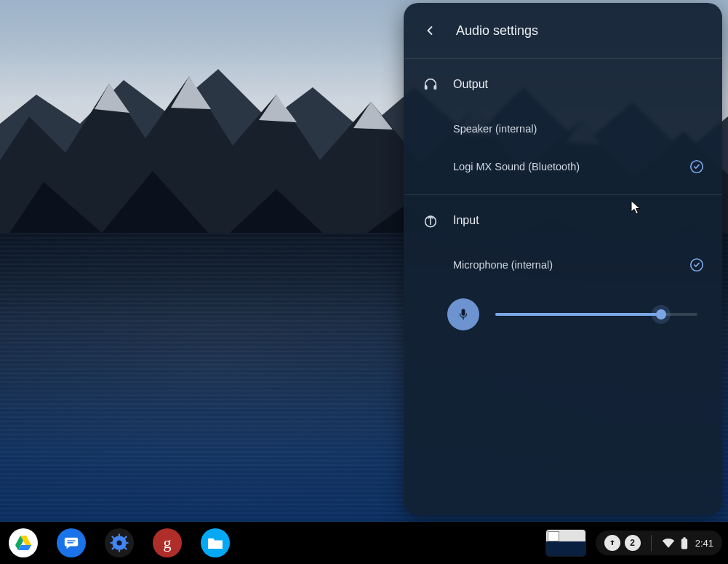 This screenshot has height=564, width=728. Describe the element at coordinates (668, 543) in the screenshot. I see `wifi-icon` at that location.